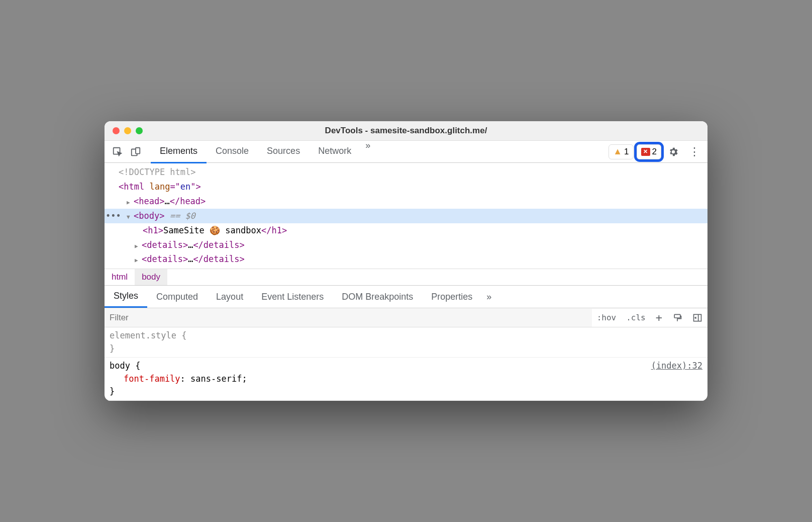 This screenshot has height=522, width=812. Describe the element at coordinates (180, 216) in the screenshot. I see `eq-dollar-zero: == $0` at that location.